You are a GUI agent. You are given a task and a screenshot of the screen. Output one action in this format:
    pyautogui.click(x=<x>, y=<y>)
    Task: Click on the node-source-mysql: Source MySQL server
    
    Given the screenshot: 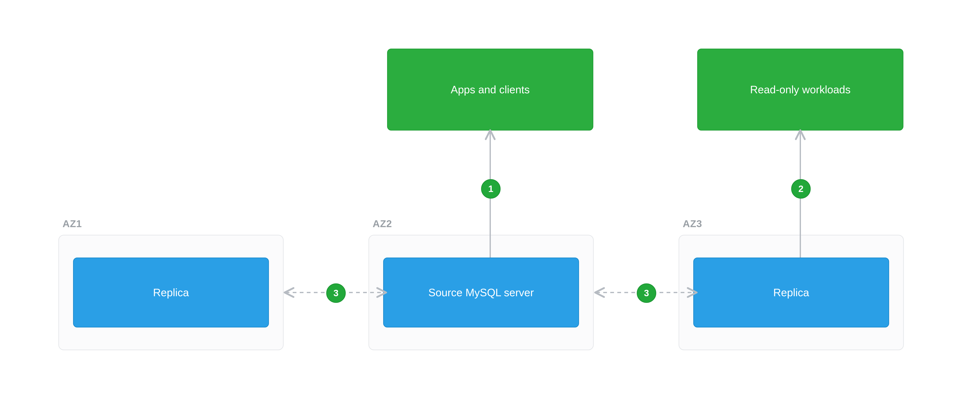 What is the action you would take?
    pyautogui.click(x=481, y=293)
    